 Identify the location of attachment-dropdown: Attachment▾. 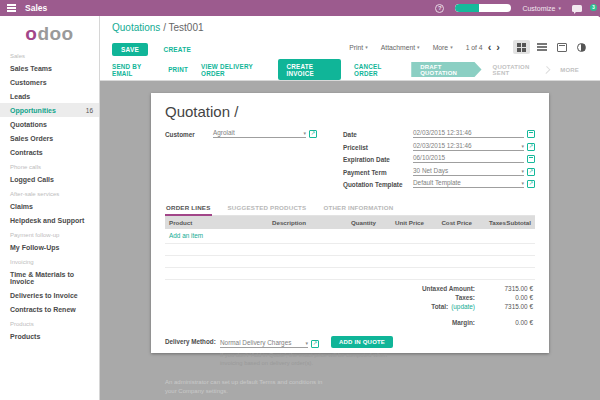
(400, 48).